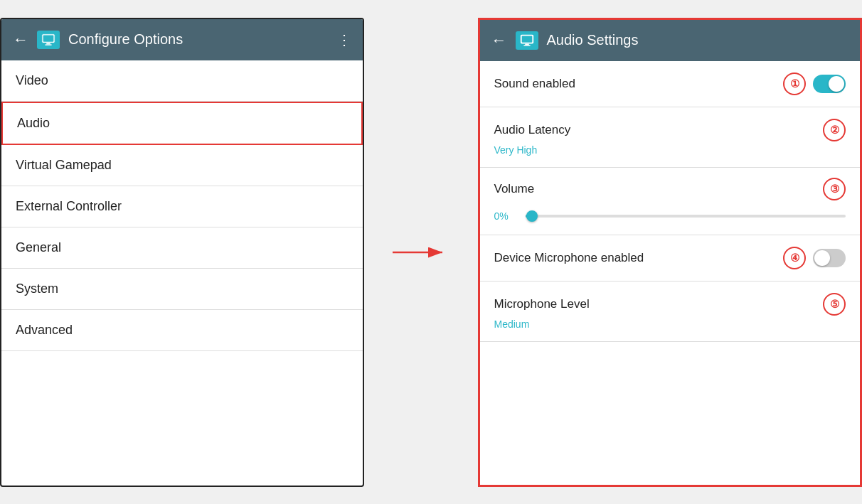  What do you see at coordinates (527, 41) in the screenshot?
I see `audio-icon` at bounding box center [527, 41].